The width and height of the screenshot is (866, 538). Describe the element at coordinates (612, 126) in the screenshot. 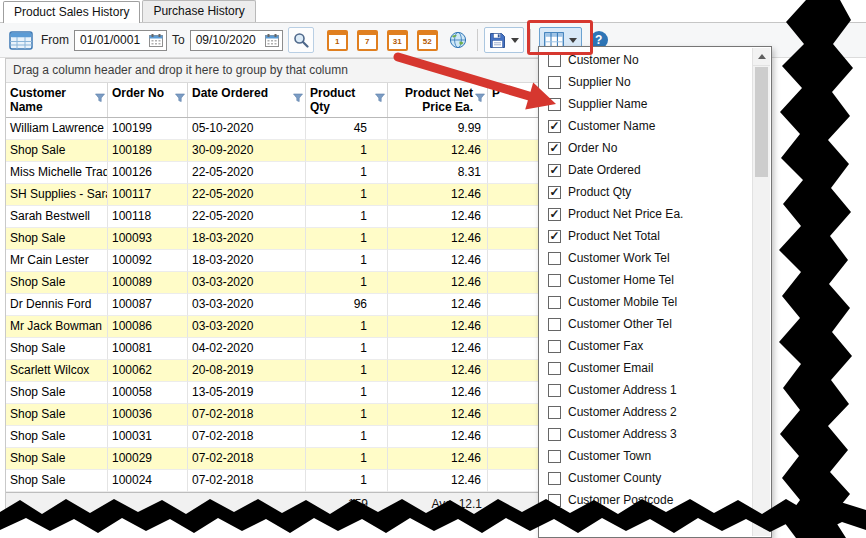

I see `column-chooser-item-label: Customer Name` at that location.